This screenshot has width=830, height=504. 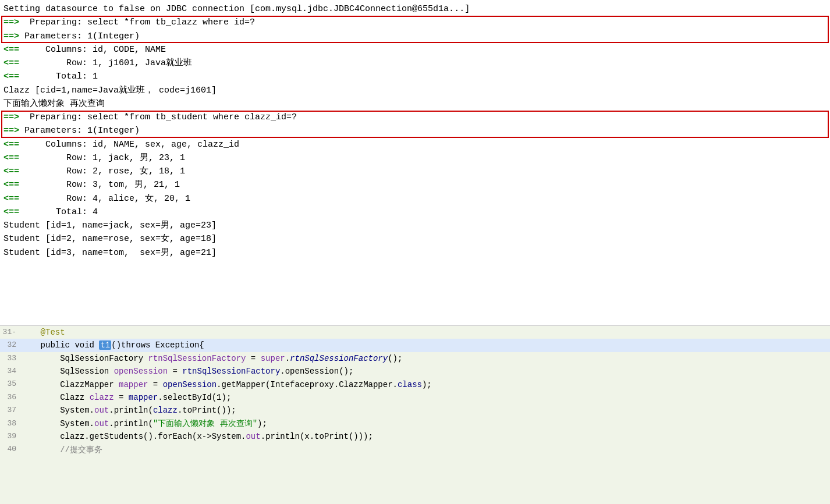 I want to click on console-line-student1: Student [id=1, name=jack, sex=男, age=23], so click(x=415, y=226).